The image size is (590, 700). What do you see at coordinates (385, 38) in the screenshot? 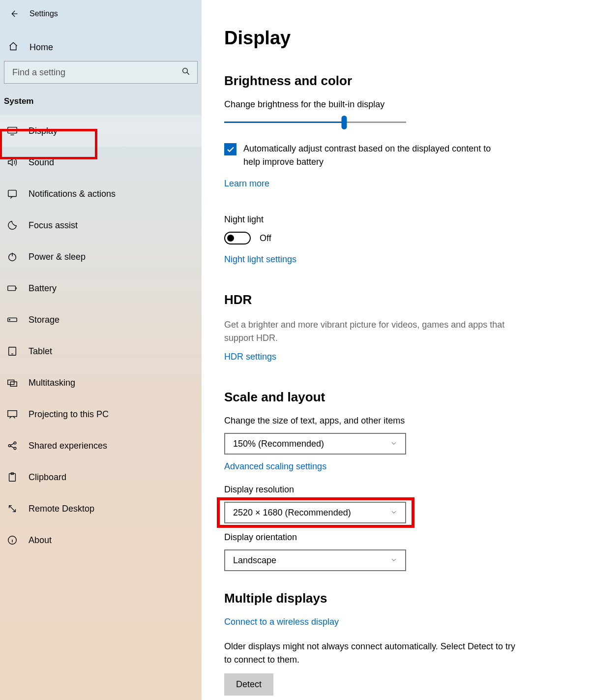
I see `page-title: Display` at bounding box center [385, 38].